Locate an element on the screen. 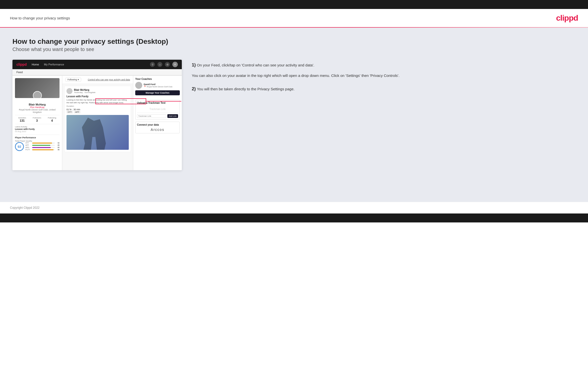  mock-profile-info: Blair McHarg Plus Handicap Royal North D… is located at coordinates (37, 106).